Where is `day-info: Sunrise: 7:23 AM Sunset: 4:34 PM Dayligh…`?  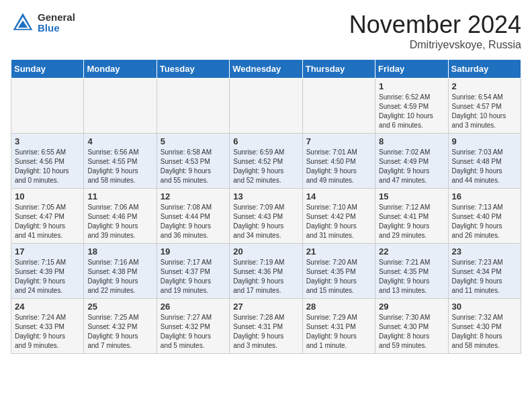
day-info: Sunrise: 7:23 AM Sunset: 4:34 PM Dayligh… is located at coordinates (485, 277).